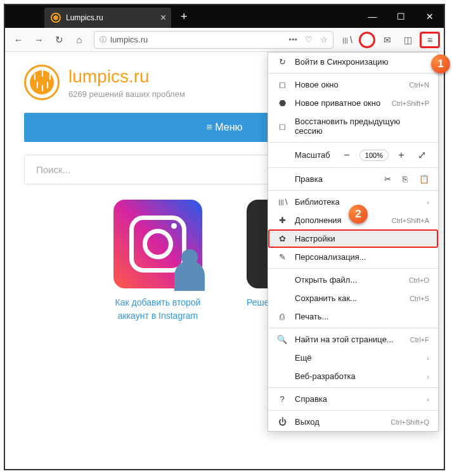 The height and width of the screenshot is (476, 452). Describe the element at coordinates (353, 280) in the screenshot. I see `menu-open-file: Открыть файл... Ctrl+O` at that location.